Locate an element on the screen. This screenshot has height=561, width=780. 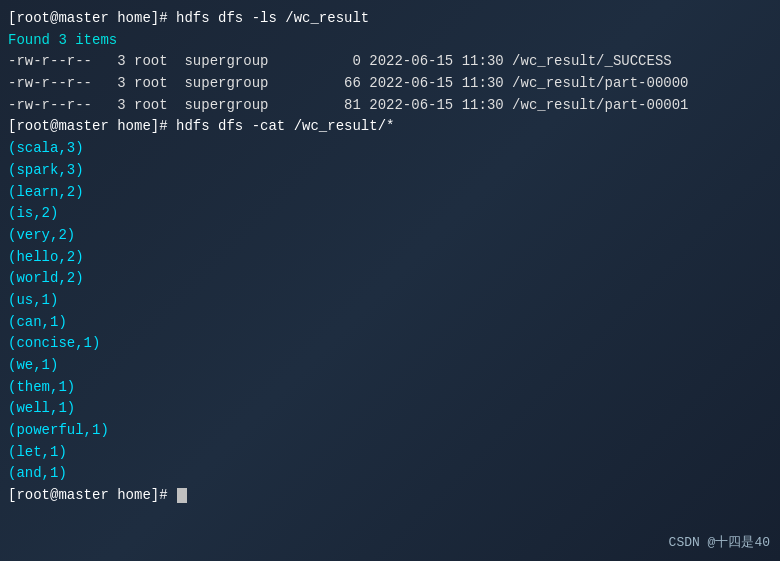
wc-result-line: (very,2) is located at coordinates (42, 235).